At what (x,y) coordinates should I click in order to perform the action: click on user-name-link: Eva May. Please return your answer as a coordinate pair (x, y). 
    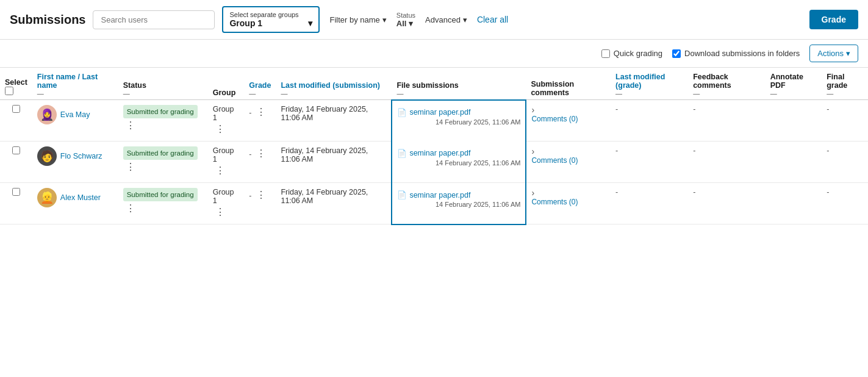
    Looking at the image, I should click on (76, 115).